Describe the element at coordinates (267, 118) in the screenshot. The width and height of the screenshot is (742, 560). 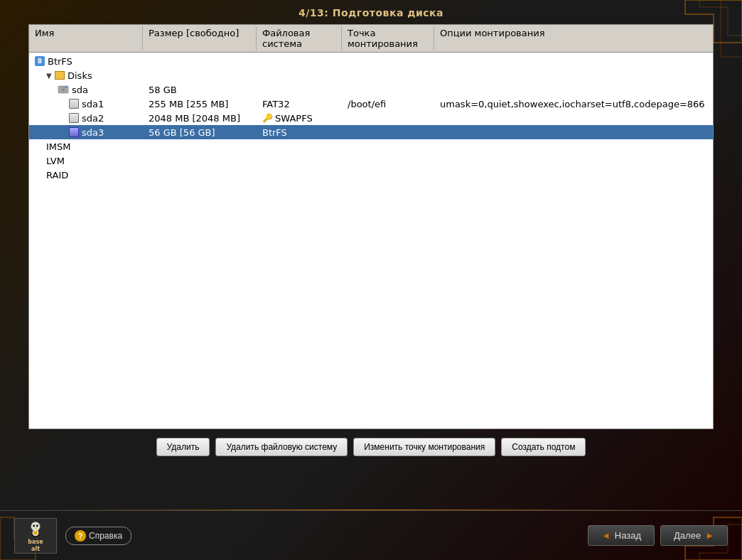
I see `key-icon-sda2: 🔑` at that location.